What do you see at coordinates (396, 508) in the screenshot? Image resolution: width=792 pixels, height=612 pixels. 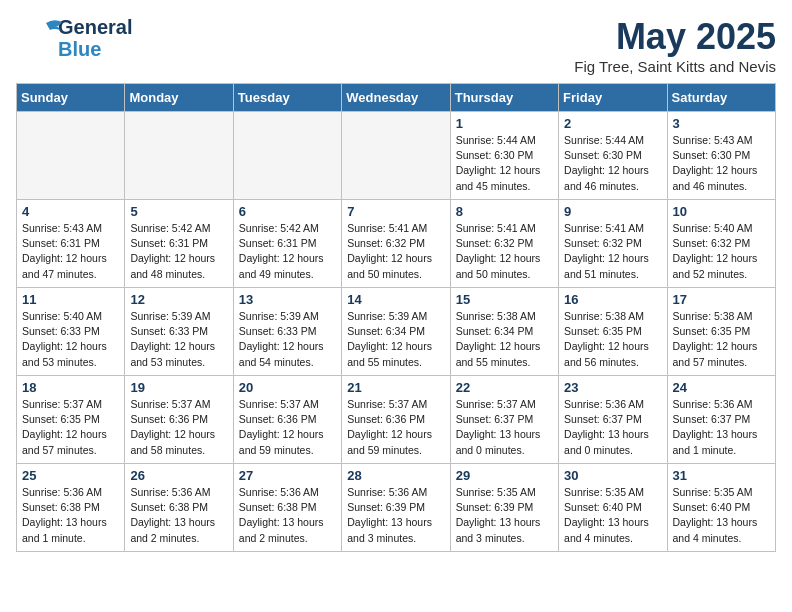 I see `calendar-week-row: 25Sunrise: 5:36 AM Sunset: 6:38 PM Dayli…` at bounding box center [396, 508].